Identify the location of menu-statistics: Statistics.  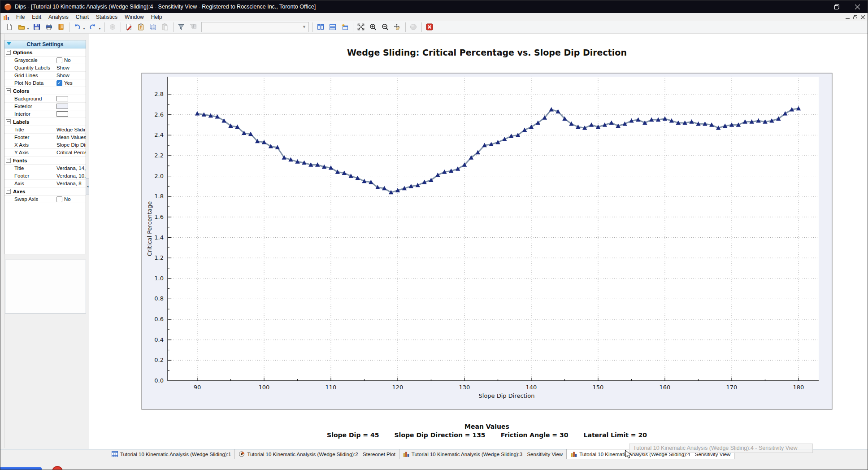
(107, 17).